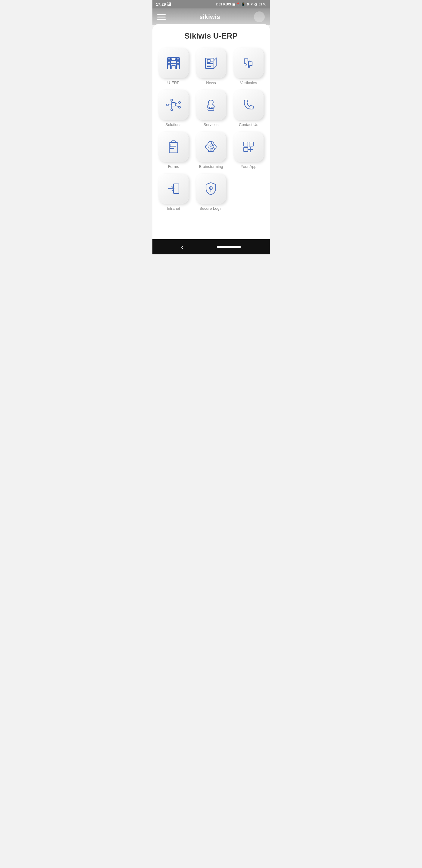 Image resolution: width=422 pixels, height=868 pixels. Describe the element at coordinates (173, 105) in the screenshot. I see `solutions-icon` at that location.